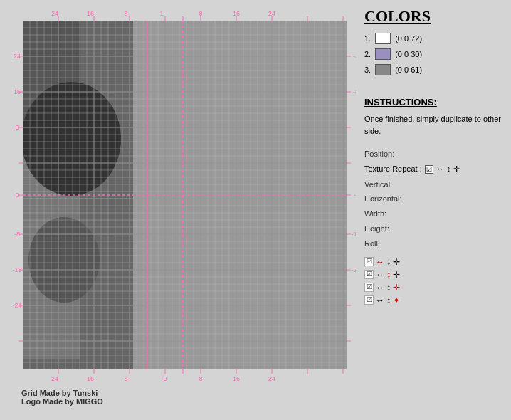  What do you see at coordinates (409, 54) in the screenshot?
I see `color-label-2: (0 0 30)` at bounding box center [409, 54].